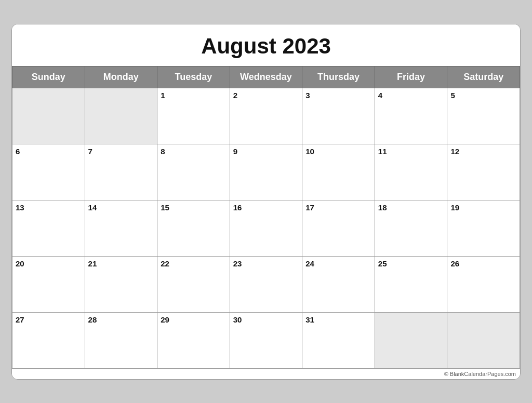  What do you see at coordinates (339, 340) in the screenshot?
I see `calendar-day-cell: 31` at bounding box center [339, 340].